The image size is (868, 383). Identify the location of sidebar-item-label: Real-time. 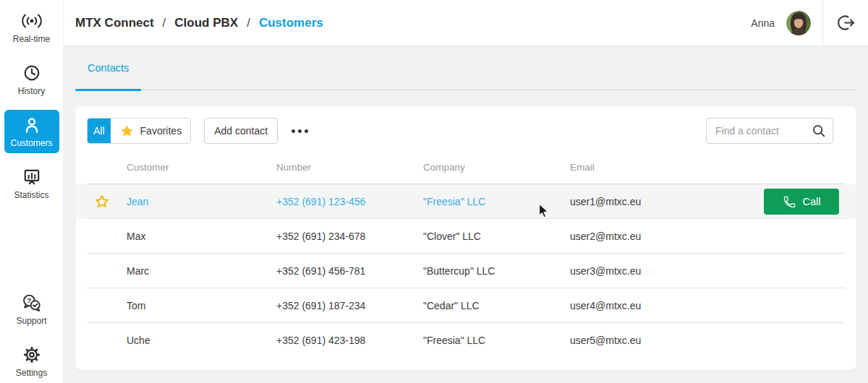
(32, 39).